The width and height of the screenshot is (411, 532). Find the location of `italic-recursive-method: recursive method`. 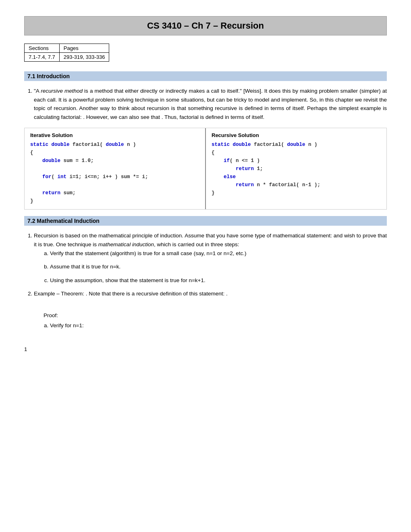

italic-recursive-method: recursive method is located at coordinates (62, 91).